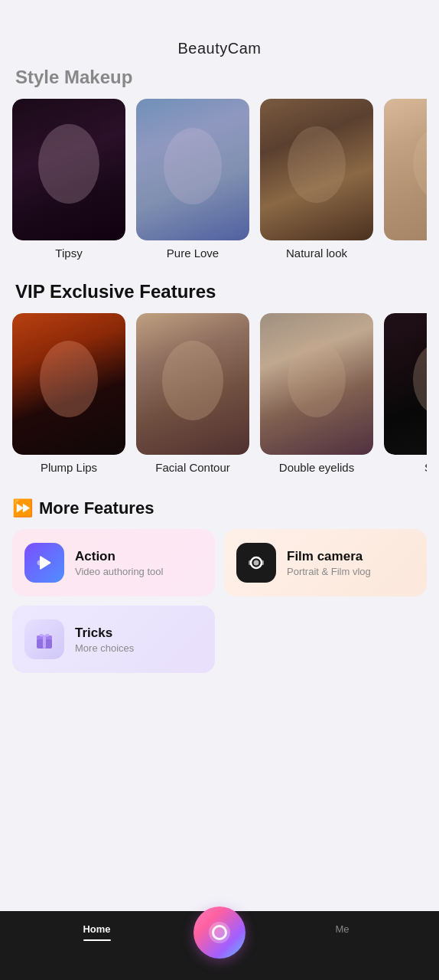 The height and width of the screenshot is (980, 439). Describe the element at coordinates (342, 929) in the screenshot. I see `nav-me-label: Me` at that location.